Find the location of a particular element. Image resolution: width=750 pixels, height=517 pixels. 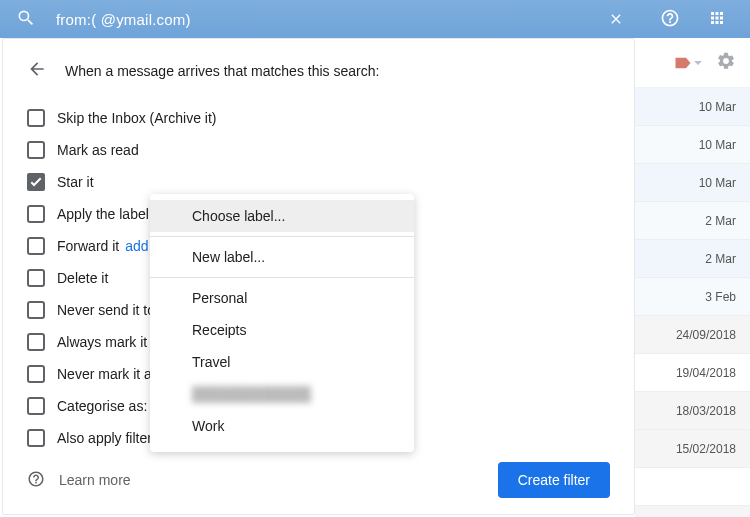

opt-label: Apply the label: is located at coordinates (105, 214).